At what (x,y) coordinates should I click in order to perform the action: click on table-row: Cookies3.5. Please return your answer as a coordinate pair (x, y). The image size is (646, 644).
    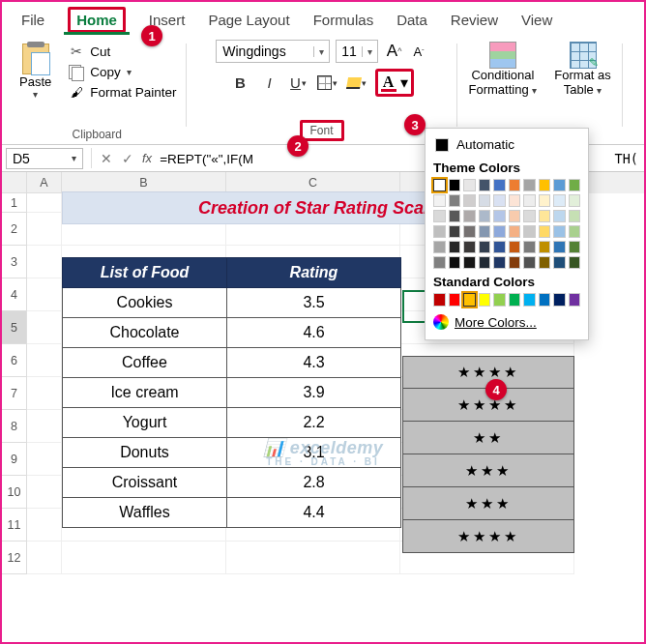
    Looking at the image, I should click on (232, 304).